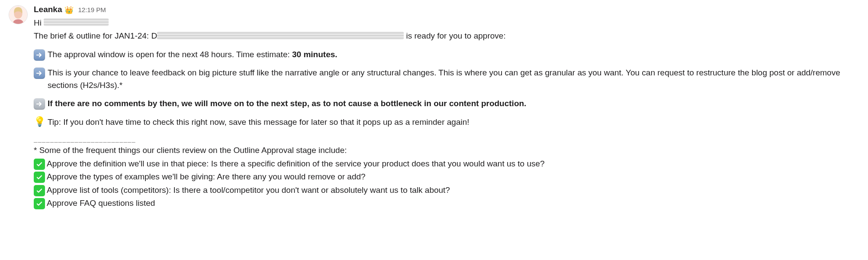 The image size is (868, 260). I want to click on check-text: Approve the definition we'll use in that…, so click(296, 164).